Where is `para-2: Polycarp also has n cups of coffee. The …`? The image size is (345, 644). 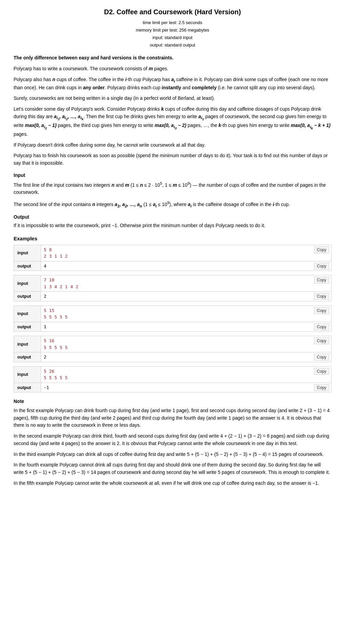
para-2: Polycarp also has n cups of coffee. The … is located at coordinates (172, 84).